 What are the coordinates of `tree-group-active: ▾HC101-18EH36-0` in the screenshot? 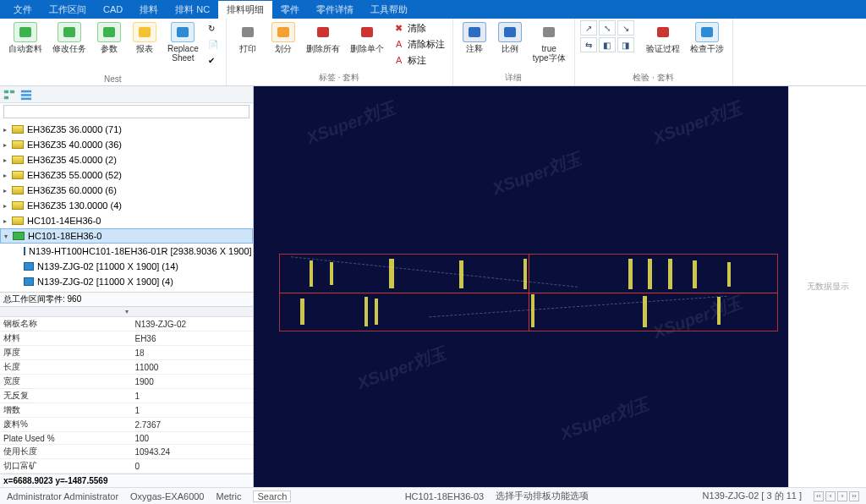 It's located at (127, 236).